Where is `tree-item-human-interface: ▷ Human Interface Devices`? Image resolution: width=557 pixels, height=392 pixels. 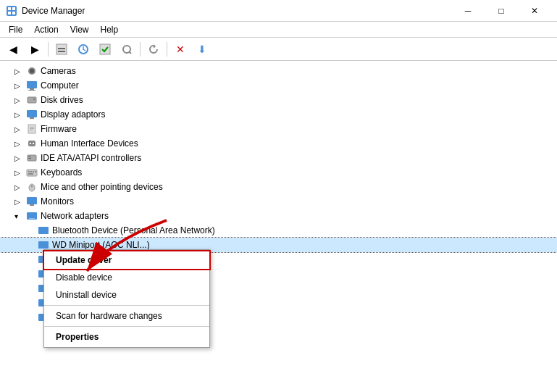
tree-item-human-interface: ▷ Human Interface Devices is located at coordinates (278, 143).